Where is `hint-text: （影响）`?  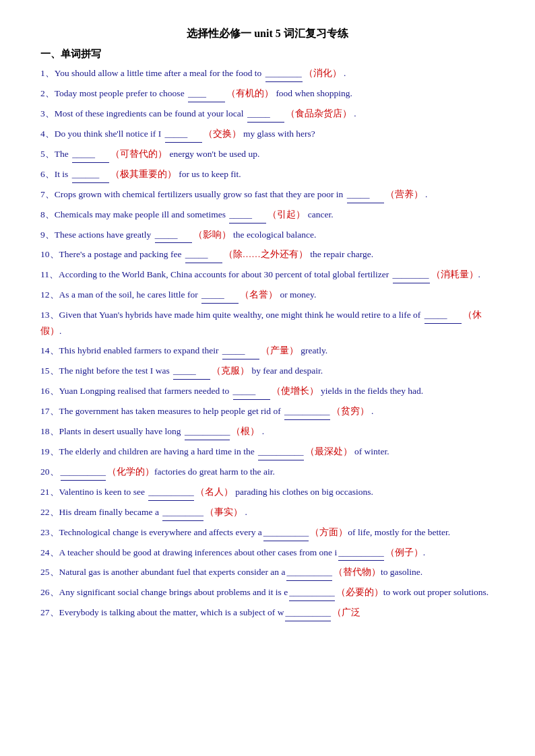 hint-text: （影响） is located at coordinates (212, 234).